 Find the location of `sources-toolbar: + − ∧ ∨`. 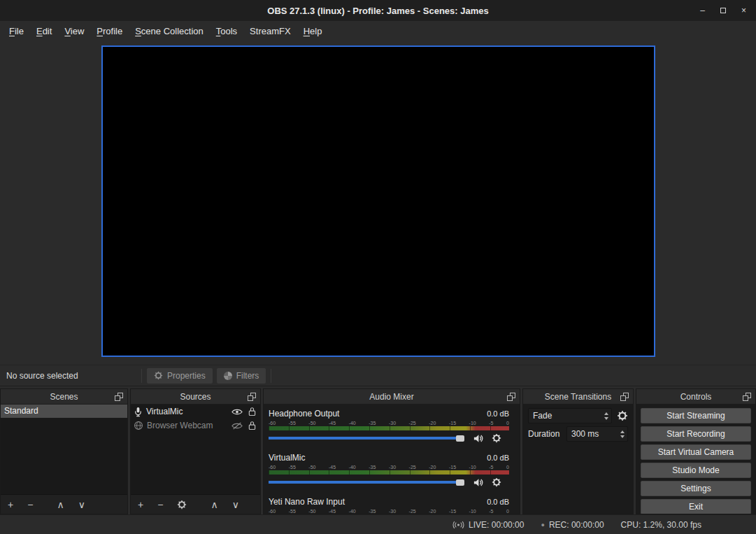

sources-toolbar: + − ∧ ∨ is located at coordinates (196, 504).